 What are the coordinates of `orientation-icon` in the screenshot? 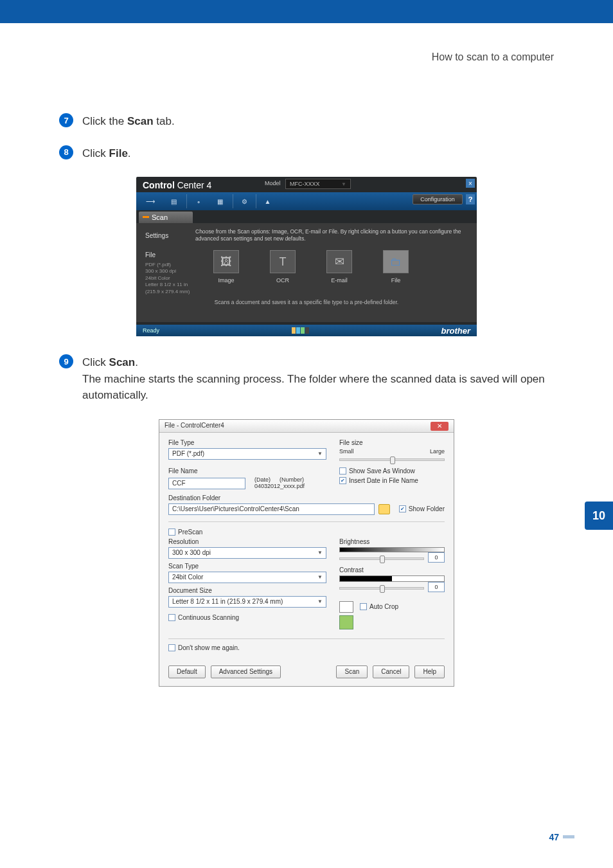 It's located at (346, 622).